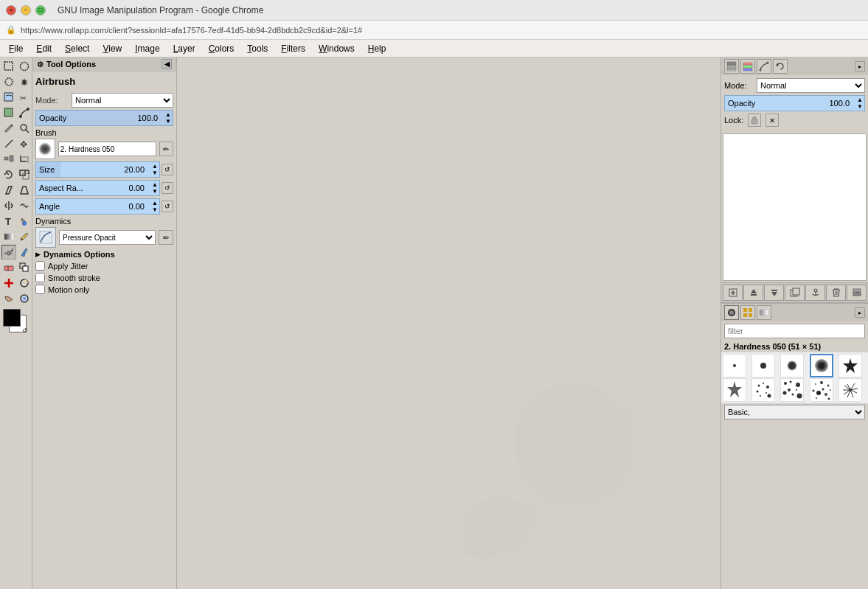 This screenshot has height=589, width=868. I want to click on size-slider: Size 20.00 ▲▼, so click(97, 170).